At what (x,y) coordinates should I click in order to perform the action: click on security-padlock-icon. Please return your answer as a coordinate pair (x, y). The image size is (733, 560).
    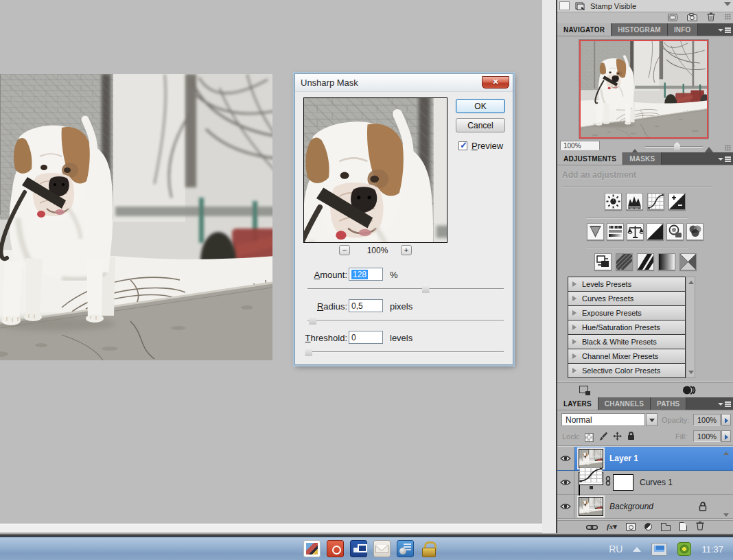
    Looking at the image, I should click on (428, 549).